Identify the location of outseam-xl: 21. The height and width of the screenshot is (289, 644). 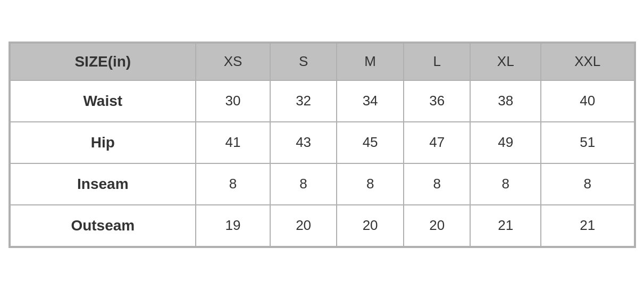
(505, 226).